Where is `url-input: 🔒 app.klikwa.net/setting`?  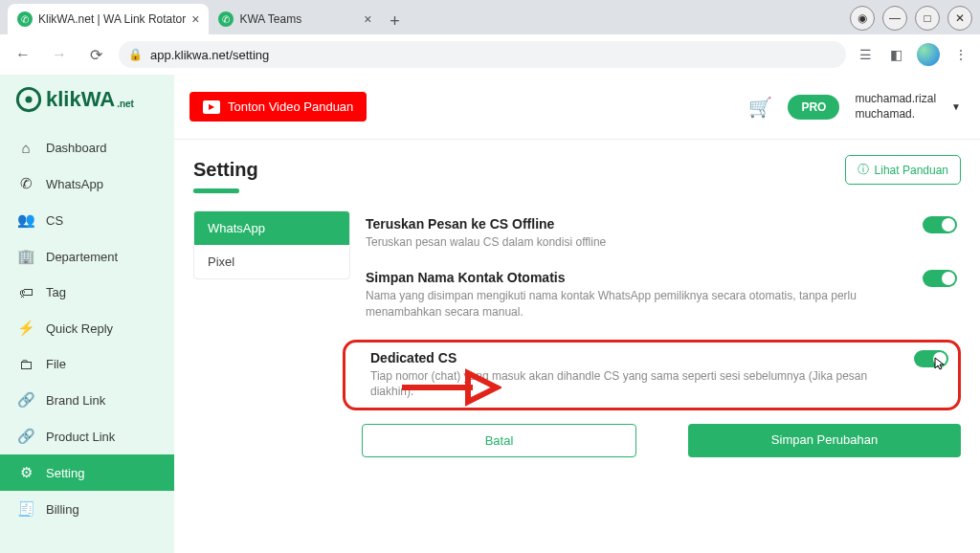 url-input: 🔒 app.klikwa.net/setting is located at coordinates (482, 55).